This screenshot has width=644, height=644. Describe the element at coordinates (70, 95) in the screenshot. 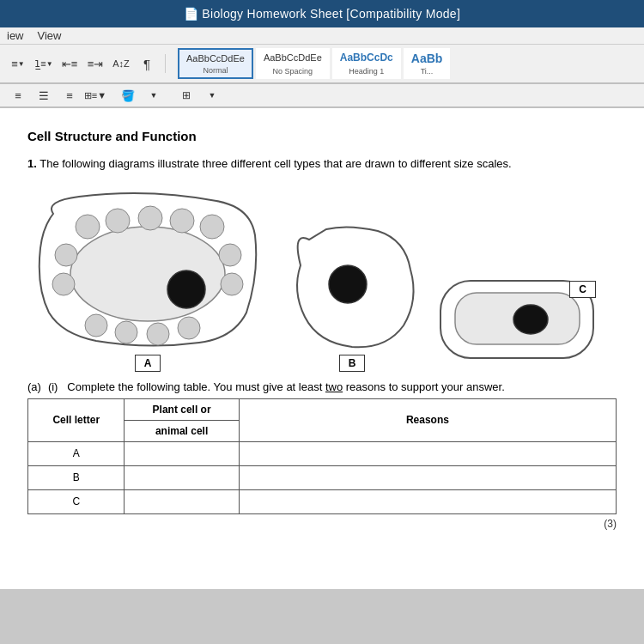

I see `align-justify-btn: ≡` at that location.